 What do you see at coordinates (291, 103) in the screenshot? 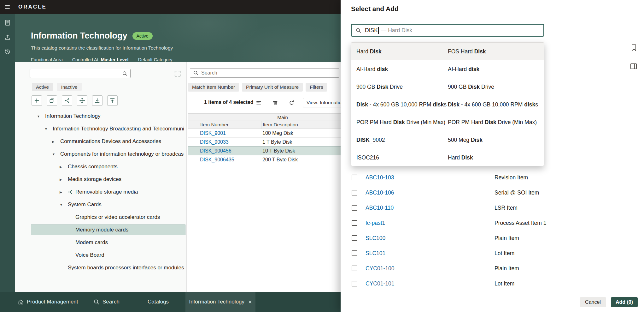
I see `refresh-button` at bounding box center [291, 103].